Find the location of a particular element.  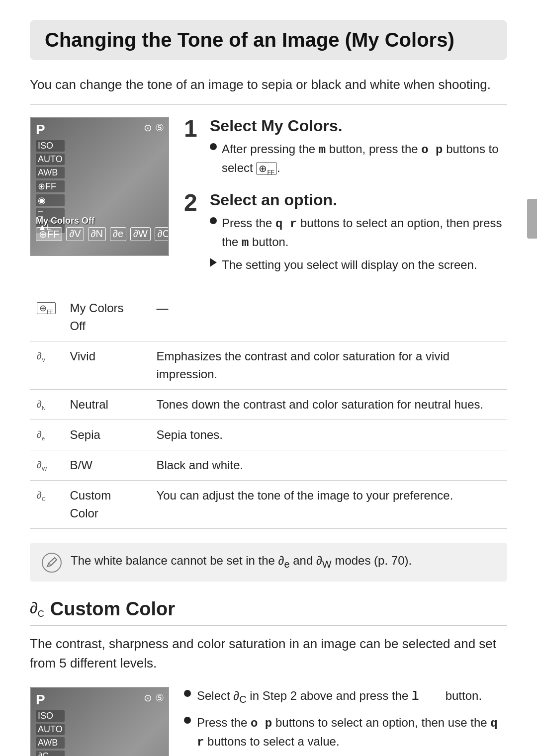

custom-bullet-2: Press the o p buttons to select an optio… is located at coordinates (346, 733).